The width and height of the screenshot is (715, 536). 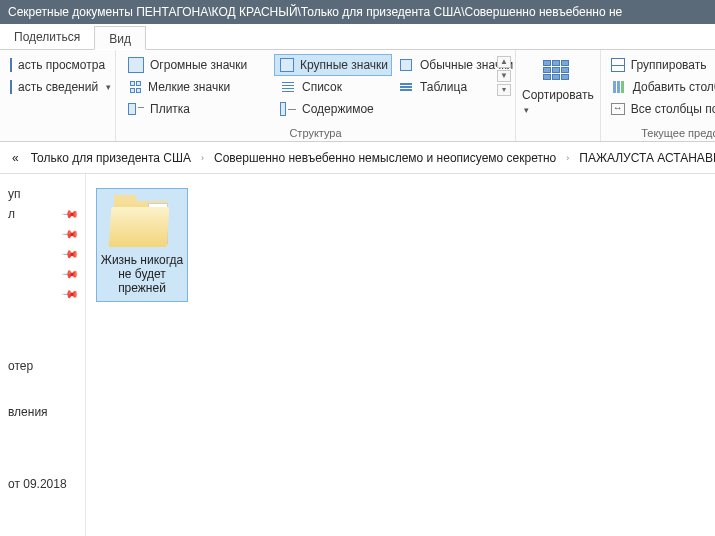 I want to click on add-columns-button: Добавить столбцы ▾, so click(x=661, y=87).